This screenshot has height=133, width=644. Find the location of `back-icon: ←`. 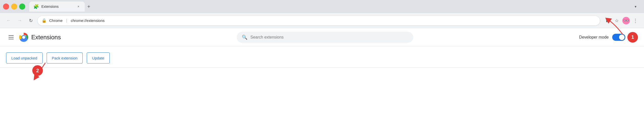

back-icon: ← is located at coordinates (9, 21).